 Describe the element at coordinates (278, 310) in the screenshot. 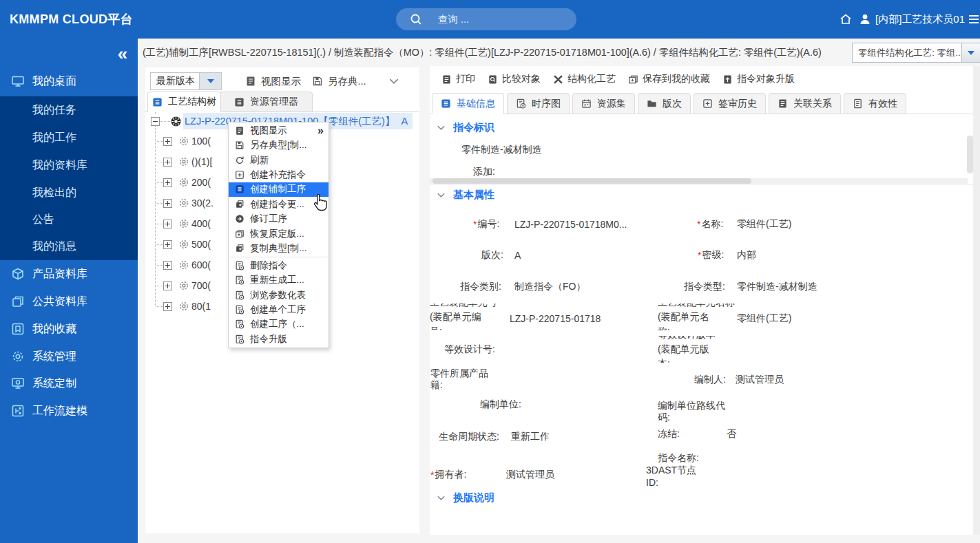

I see `menu-item-create-single-process: 创建单个工序` at that location.